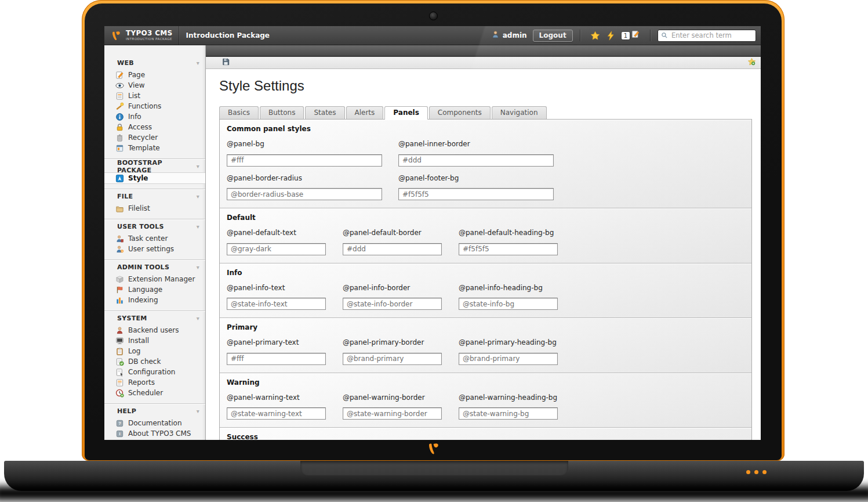 The width and height of the screenshot is (868, 502). Describe the element at coordinates (155, 208) in the screenshot. I see `sidebar-item-filelist: Filelist` at that location.